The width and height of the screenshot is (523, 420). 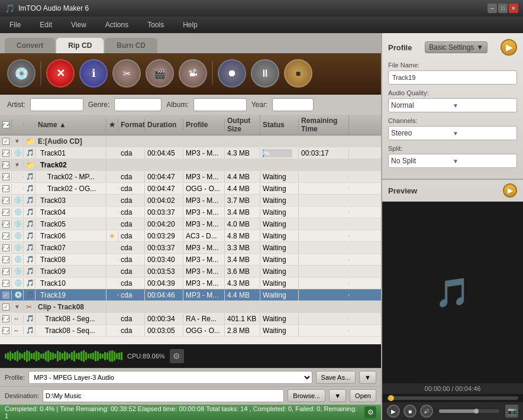 What do you see at coordinates (220, 105) in the screenshot?
I see `album-input` at bounding box center [220, 105].